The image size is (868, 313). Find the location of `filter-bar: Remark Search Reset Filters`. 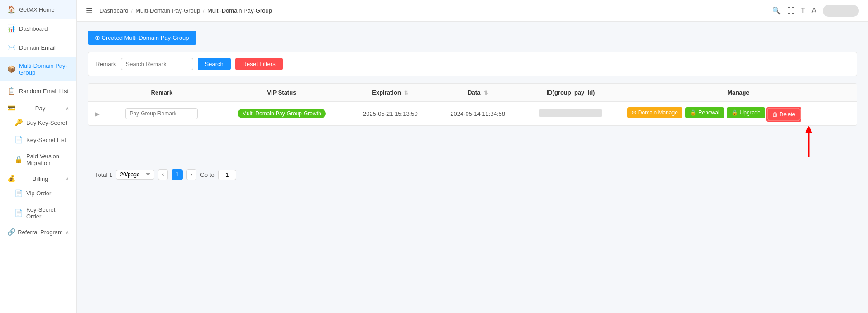

filter-bar: Remark Search Reset Filters is located at coordinates (472, 64).